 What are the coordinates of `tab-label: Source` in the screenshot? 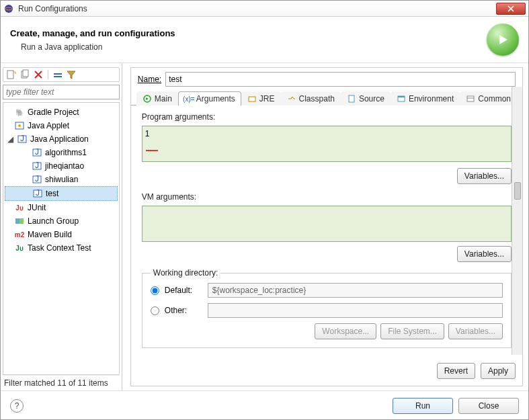 It's located at (372, 99).